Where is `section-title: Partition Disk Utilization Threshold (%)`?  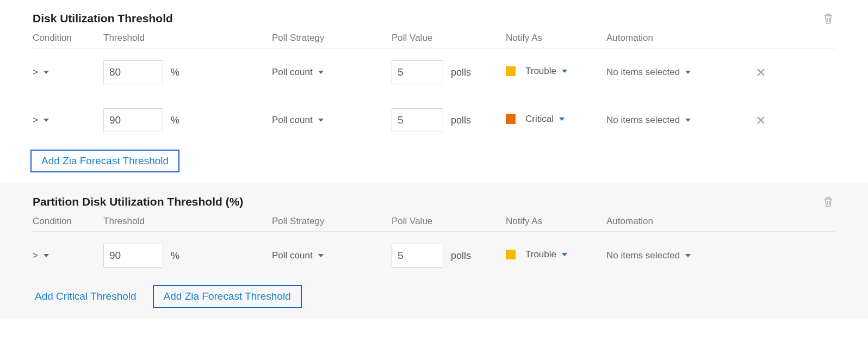 section-title: Partition Disk Utilization Threshold (%) is located at coordinates (138, 202).